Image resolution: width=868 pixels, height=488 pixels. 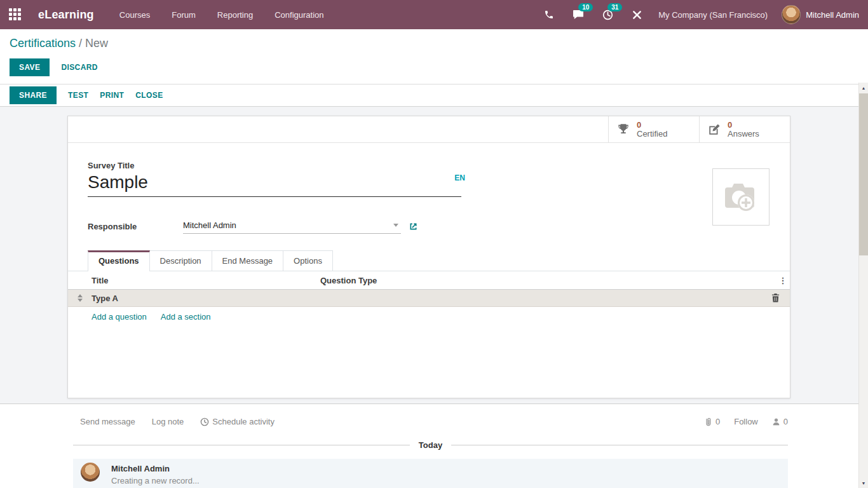 I want to click on attachments-count: 0, so click(x=718, y=422).